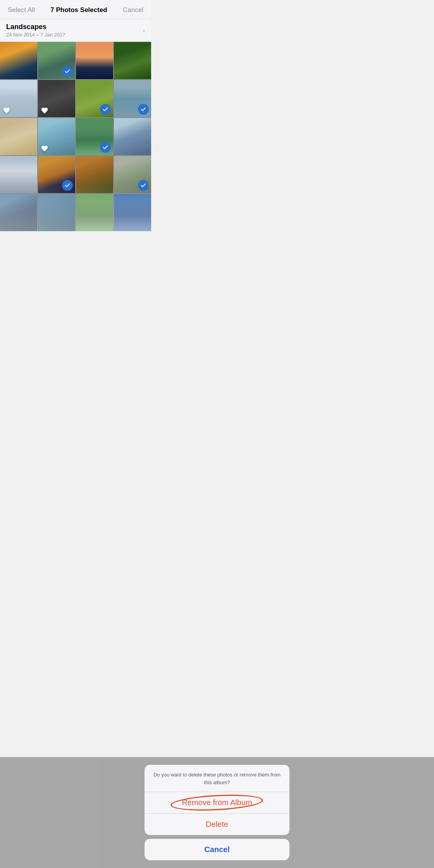 This screenshot has width=434, height=868. What do you see at coordinates (133, 10) in the screenshot?
I see `cancel-header-button: Cancel` at bounding box center [133, 10].